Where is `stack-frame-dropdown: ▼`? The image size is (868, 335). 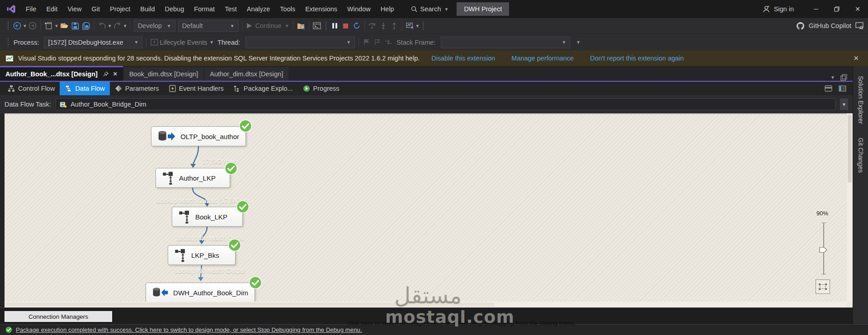 stack-frame-dropdown: ▼ is located at coordinates (505, 42).